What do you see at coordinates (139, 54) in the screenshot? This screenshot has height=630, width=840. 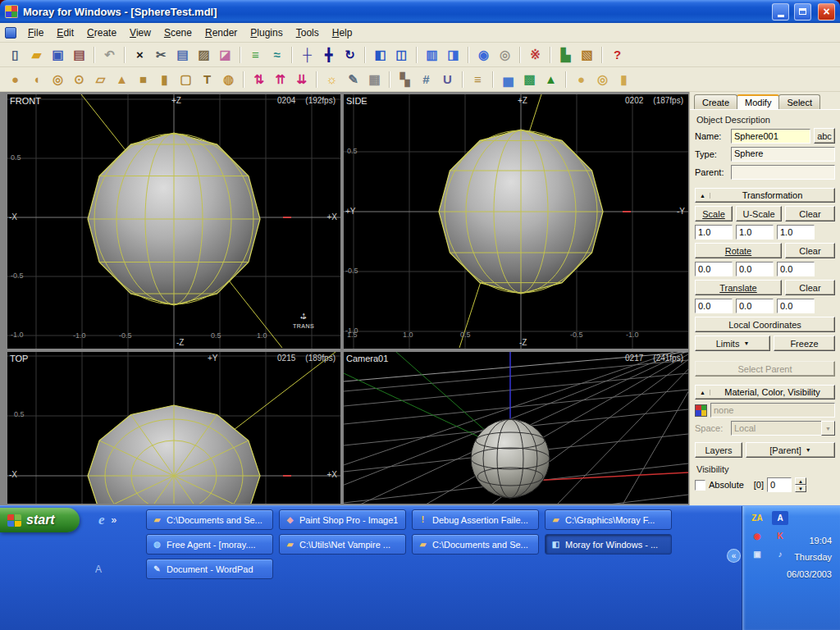 I see `delete-icon: ×` at bounding box center [139, 54].